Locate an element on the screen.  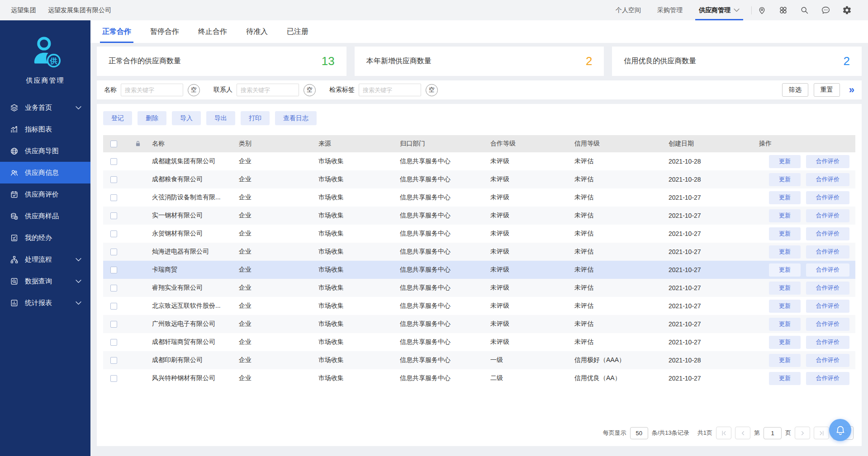
table-row: 风兴特种钢材有限公司企业市场收集信息共享服务中心二级信用优良（AA）2021-1… is located at coordinates (479, 378).